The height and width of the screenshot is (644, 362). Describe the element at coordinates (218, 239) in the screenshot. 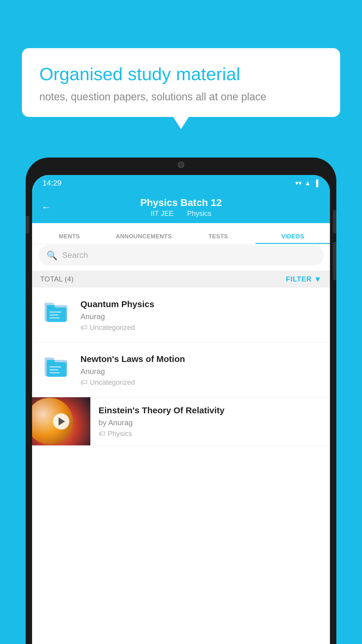

I see `tab-tests: TESTS` at that location.